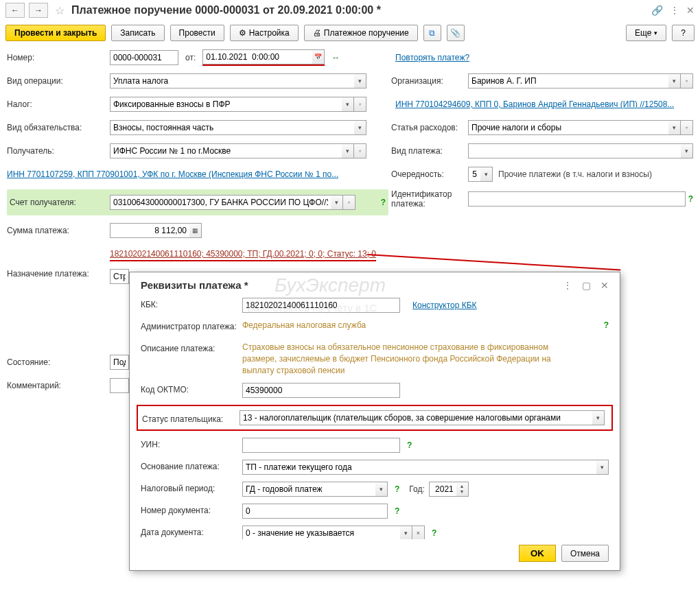 This screenshot has width=700, height=590. Describe the element at coordinates (419, 467) in the screenshot. I see `basis-input` at that location.